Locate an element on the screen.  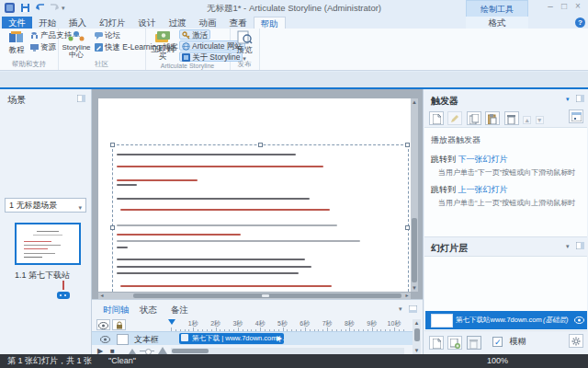
theme-name: "Clean" is located at coordinates (122, 361).